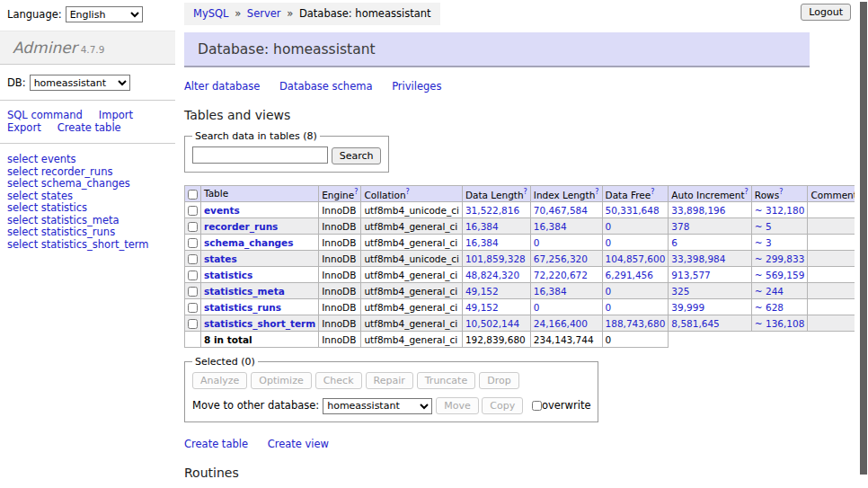 This screenshot has height=488, width=868. I want to click on table-row: statisticsInnoDButf8mb4_general_ci48,824…, so click(525, 275).